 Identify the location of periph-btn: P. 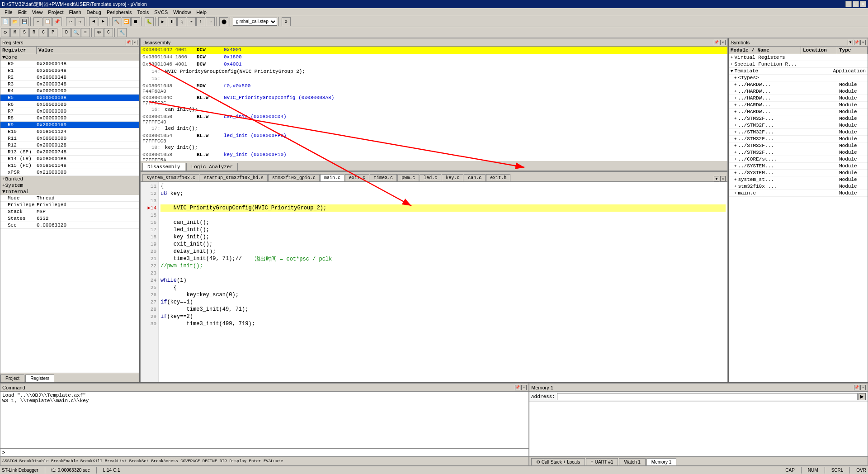
(53, 33).